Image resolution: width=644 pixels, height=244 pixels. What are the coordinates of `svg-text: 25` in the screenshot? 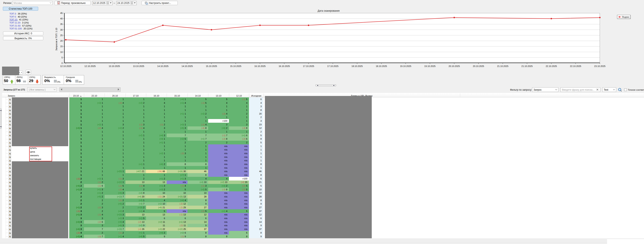 It's located at (62, 35).